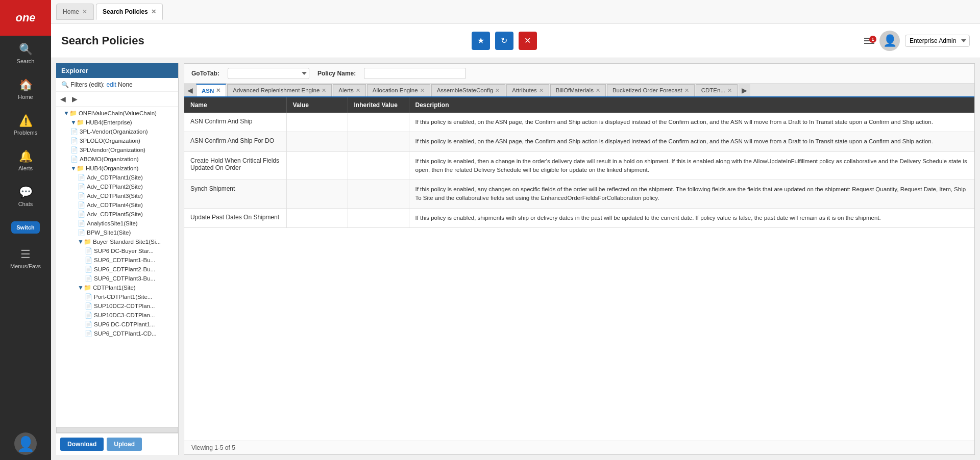 The height and width of the screenshot is (460, 980). What do you see at coordinates (481, 41) in the screenshot?
I see `favorite-button: ★` at bounding box center [481, 41].